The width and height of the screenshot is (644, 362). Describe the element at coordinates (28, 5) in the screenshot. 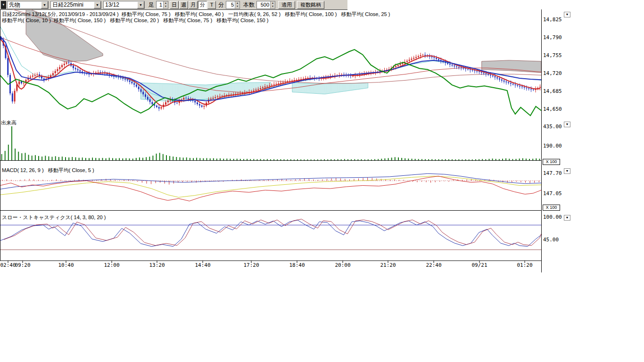

I see `category-select: 先物 ▼` at that location.